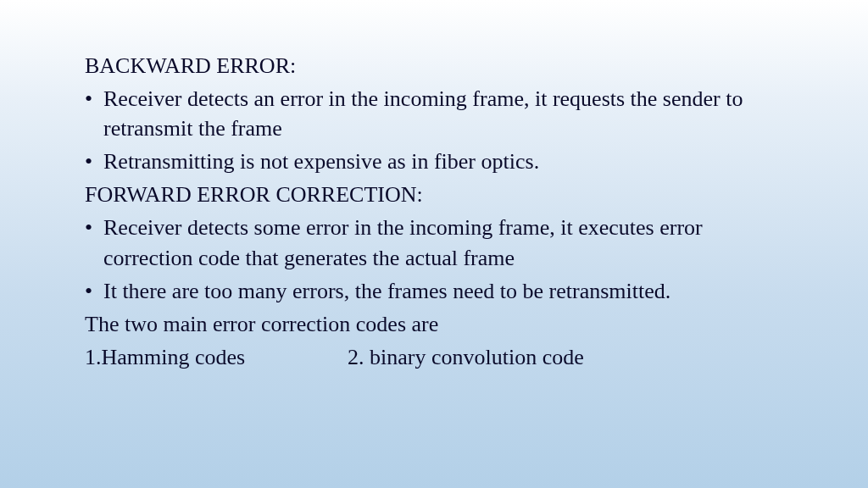 This screenshot has width=868, height=488. What do you see at coordinates (434, 114) in the screenshot?
I see `bullet-item: • Receiver detects an error in the incom…` at bounding box center [434, 114].